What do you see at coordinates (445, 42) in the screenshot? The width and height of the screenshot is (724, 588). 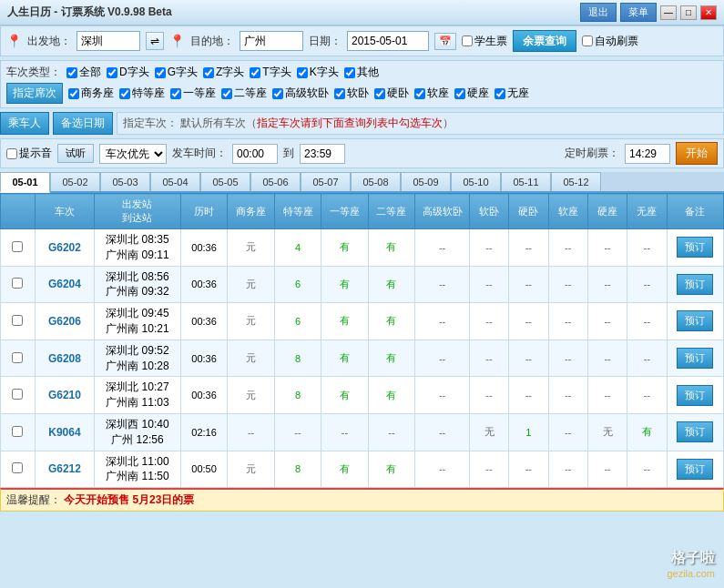 I see `calendar-button: 📅` at bounding box center [445, 42].